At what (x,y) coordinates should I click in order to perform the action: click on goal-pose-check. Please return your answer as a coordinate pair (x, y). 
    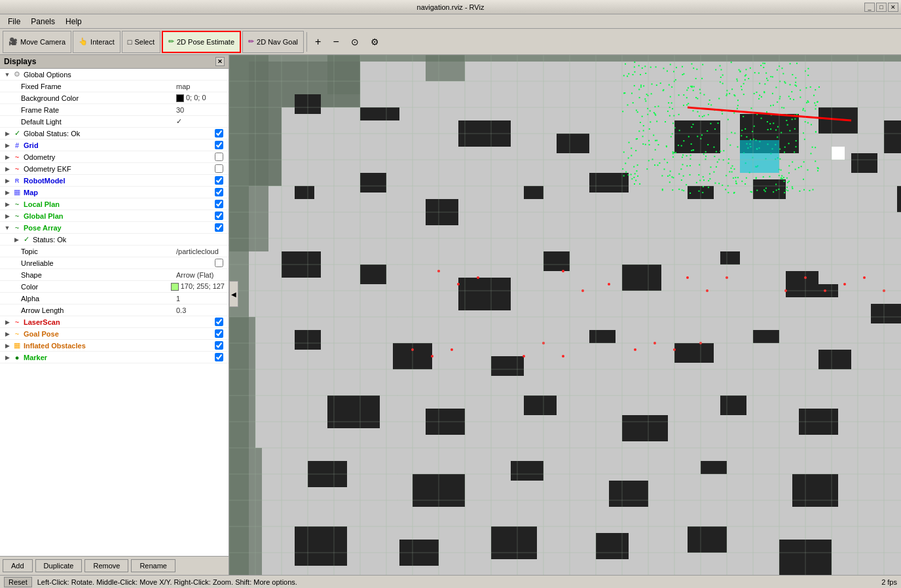
    Looking at the image, I should click on (219, 334).